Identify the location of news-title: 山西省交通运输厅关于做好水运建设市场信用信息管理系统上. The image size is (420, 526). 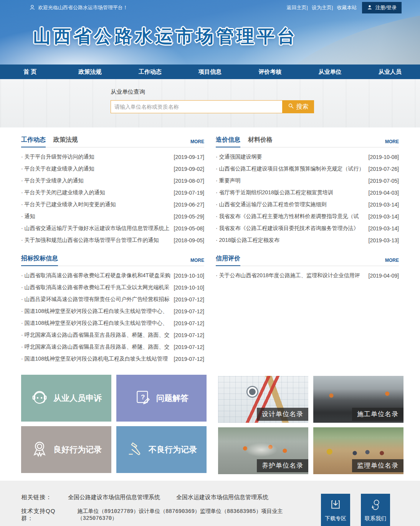
(96, 228).